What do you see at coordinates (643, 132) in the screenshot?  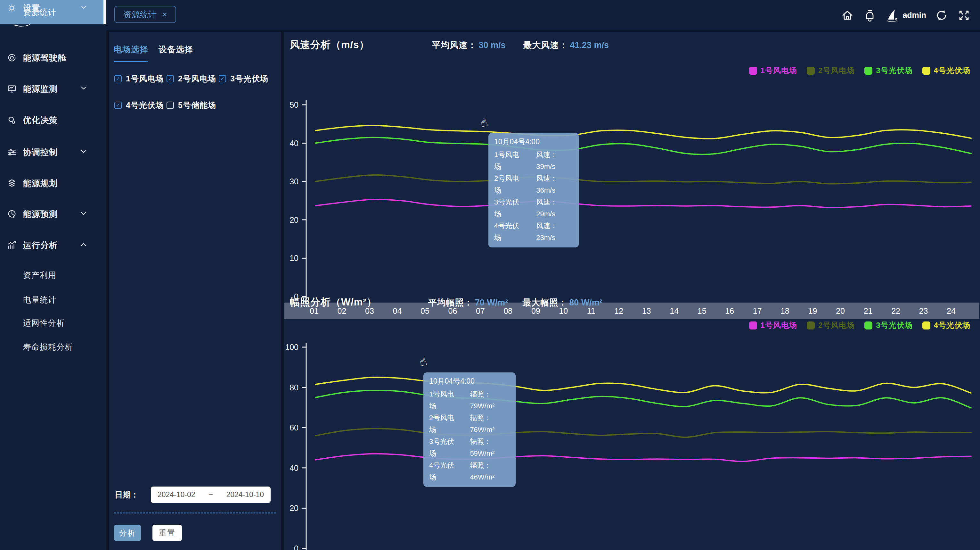 I see `series-line-4号光伏场` at bounding box center [643, 132].